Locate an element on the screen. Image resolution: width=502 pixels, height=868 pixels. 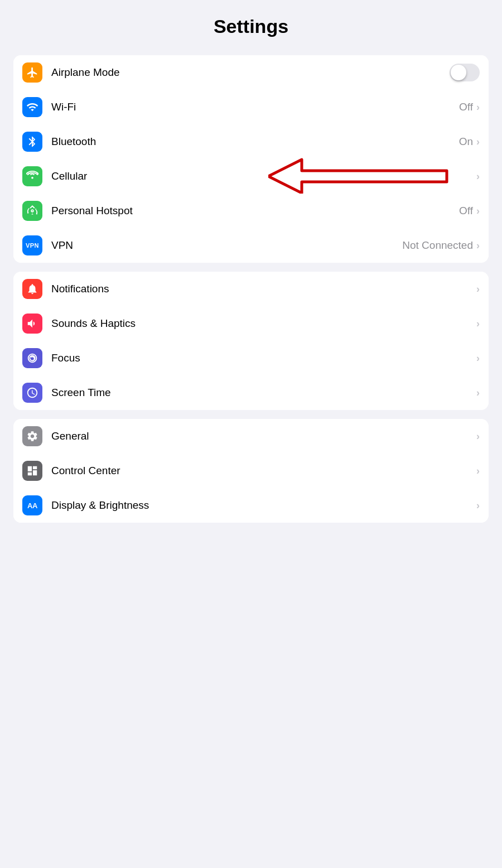
wifi-row: Wi-Fi Off › is located at coordinates (251, 107).